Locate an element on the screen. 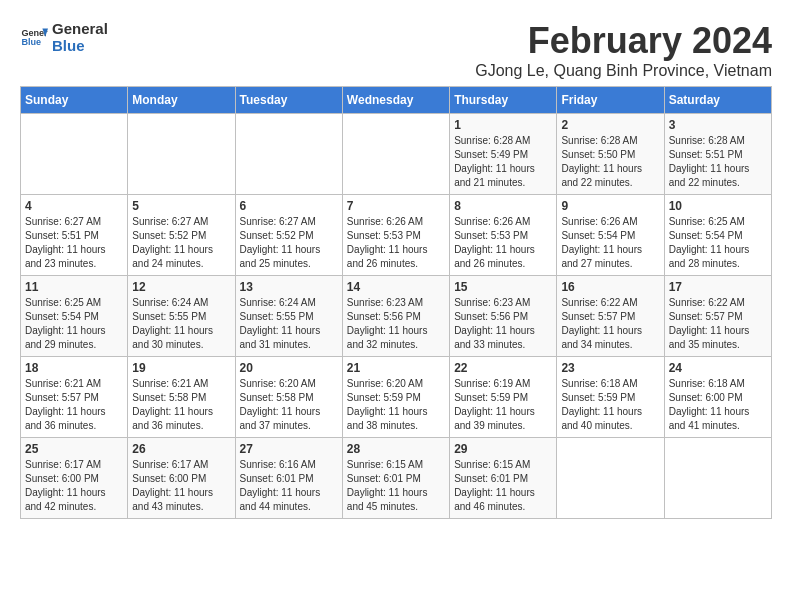 This screenshot has width=792, height=612. weekday-header: Thursday is located at coordinates (504, 100).